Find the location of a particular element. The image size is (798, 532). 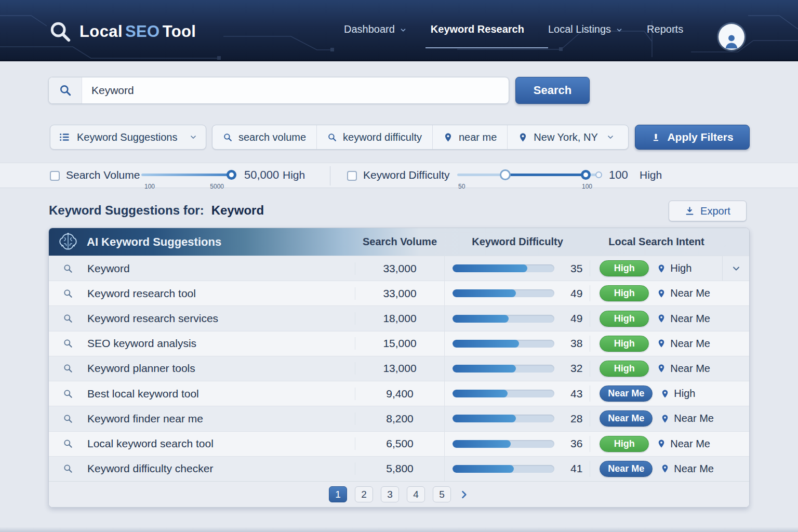

page-button-1: 1 is located at coordinates (338, 495).